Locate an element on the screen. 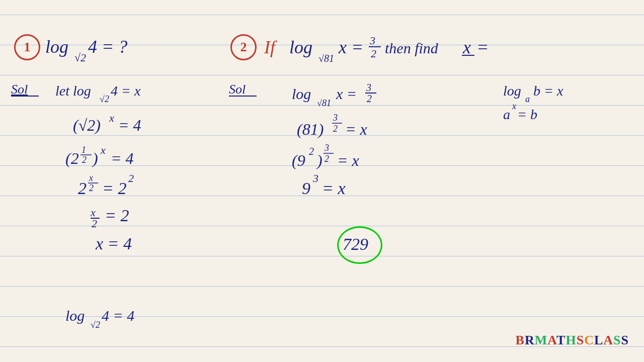 This screenshot has height=362, width=644. svg-text: (√2) is located at coordinates (87, 125).